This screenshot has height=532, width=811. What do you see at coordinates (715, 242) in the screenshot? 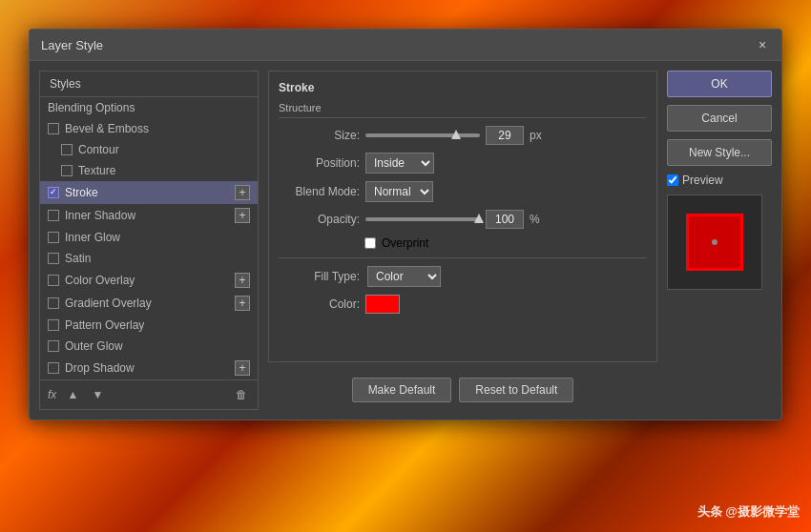
I see `preview-canvas` at bounding box center [715, 242].